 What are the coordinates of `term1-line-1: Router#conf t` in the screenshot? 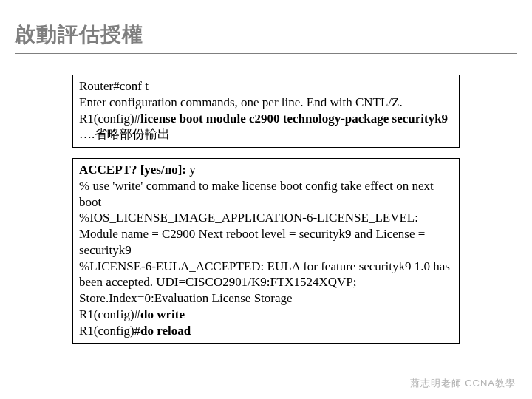 It's located at (266, 86).